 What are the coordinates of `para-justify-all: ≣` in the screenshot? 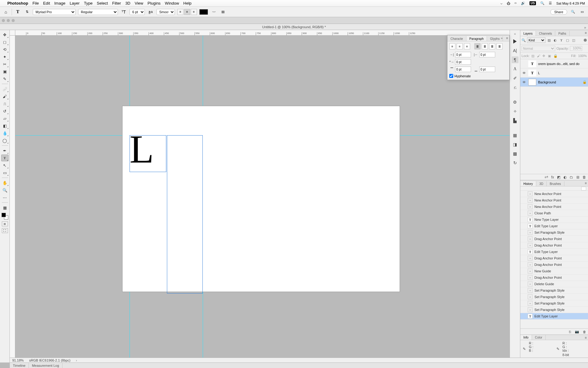 It's located at (499, 46).